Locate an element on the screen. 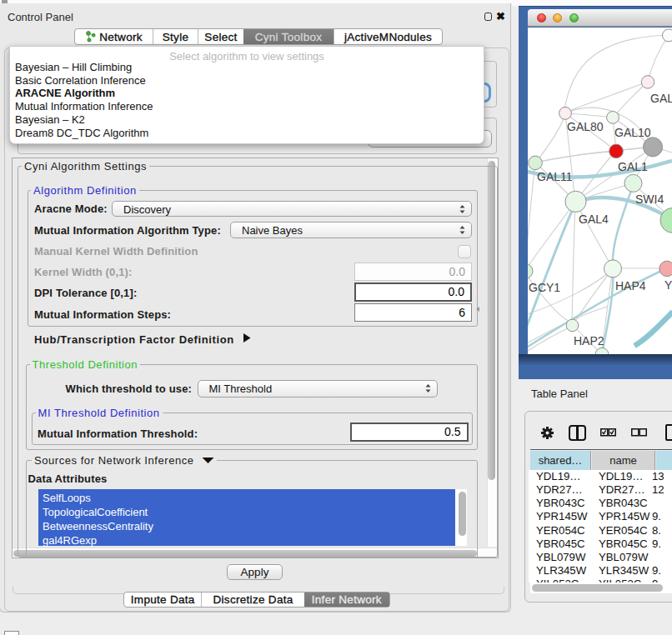 This screenshot has width=672, height=635. svg-text: HAP4 is located at coordinates (630, 286).